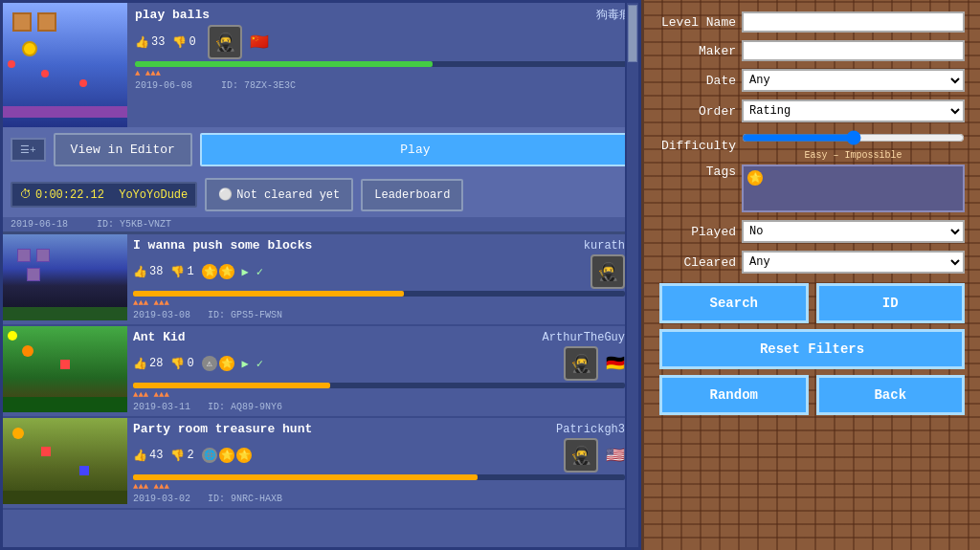  Describe the element at coordinates (26, 195) in the screenshot. I see `clock-icon: ⏱` at that location.